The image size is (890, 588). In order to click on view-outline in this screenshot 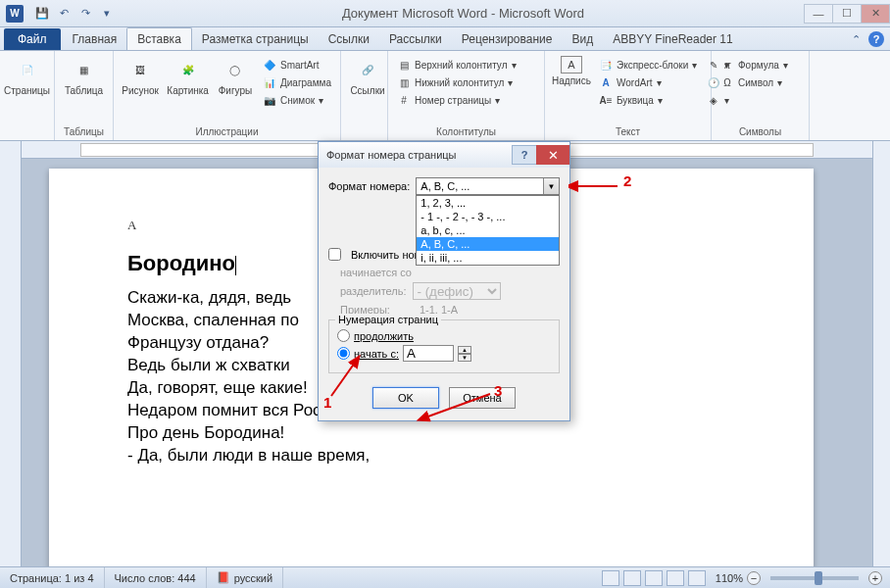, I will do `click(675, 578)`.